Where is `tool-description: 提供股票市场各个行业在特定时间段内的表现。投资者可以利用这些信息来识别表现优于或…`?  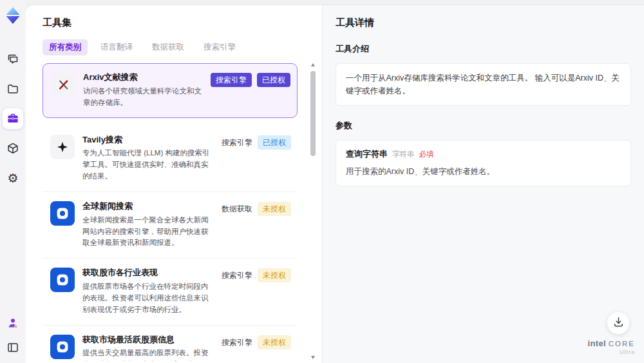
tool-description: 提供股票市场各个行业在特定时间段内的表现。投资者可以利用这些信息来识别表现优于或… is located at coordinates (148, 298).